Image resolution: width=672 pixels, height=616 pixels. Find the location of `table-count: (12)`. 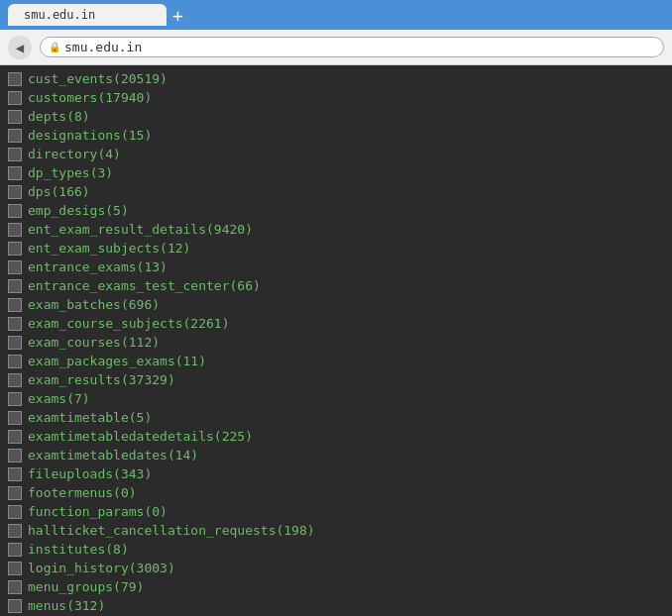

table-count: (12) is located at coordinates (174, 248).